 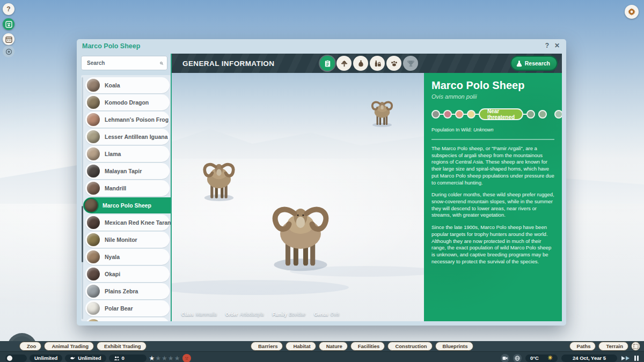 I want to click on settings-button, so click(x=632, y=12).